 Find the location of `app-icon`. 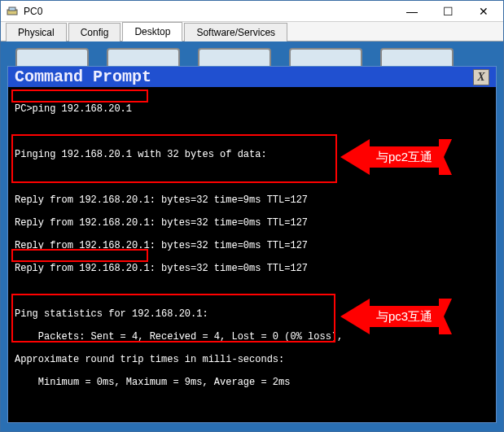

app-icon is located at coordinates (12, 11).